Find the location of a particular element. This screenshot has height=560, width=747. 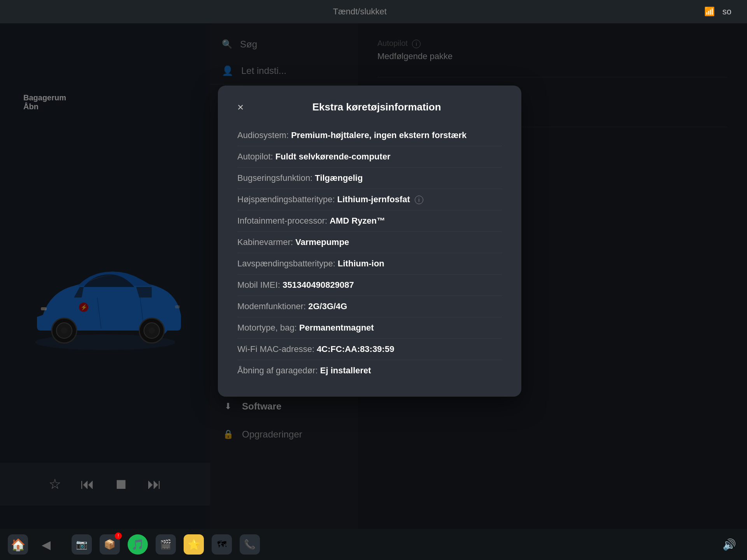

top-bar-right: 📶 so is located at coordinates (718, 12).